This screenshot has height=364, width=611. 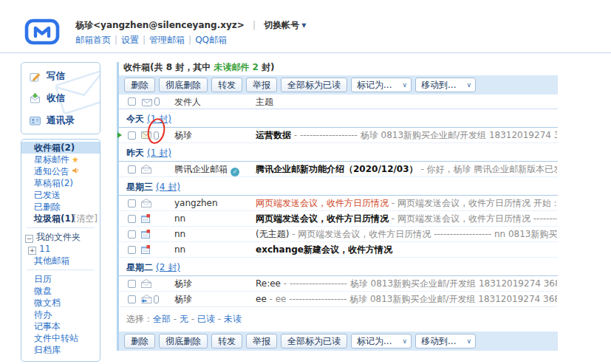 What do you see at coordinates (338, 204) in the screenshot?
I see `mail-row: yangzhen 网页端发送会议，收件方日历情况 - 网页端发送会议，收件方日历…` at bounding box center [338, 204].